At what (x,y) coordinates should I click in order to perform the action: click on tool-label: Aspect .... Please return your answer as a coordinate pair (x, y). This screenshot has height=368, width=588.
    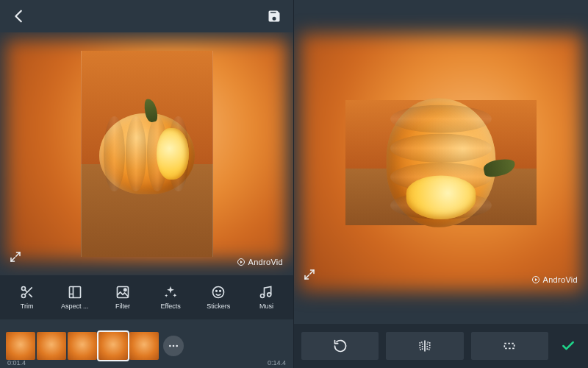
    Looking at the image, I should click on (75, 306).